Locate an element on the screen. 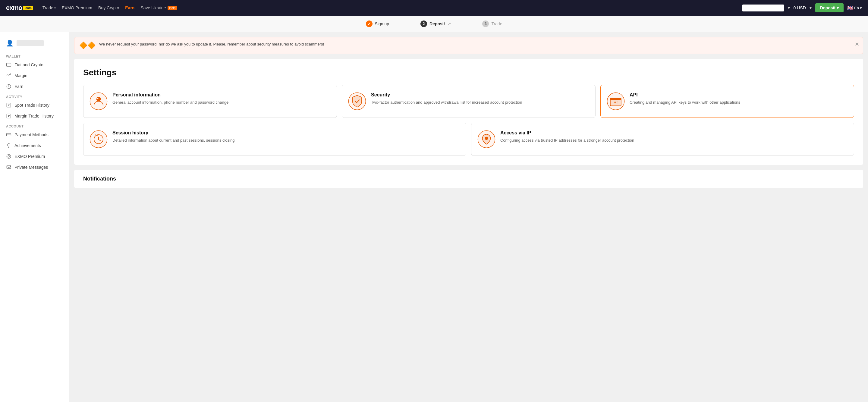 The image size is (868, 402). alert-close-button: ✕ is located at coordinates (857, 44).